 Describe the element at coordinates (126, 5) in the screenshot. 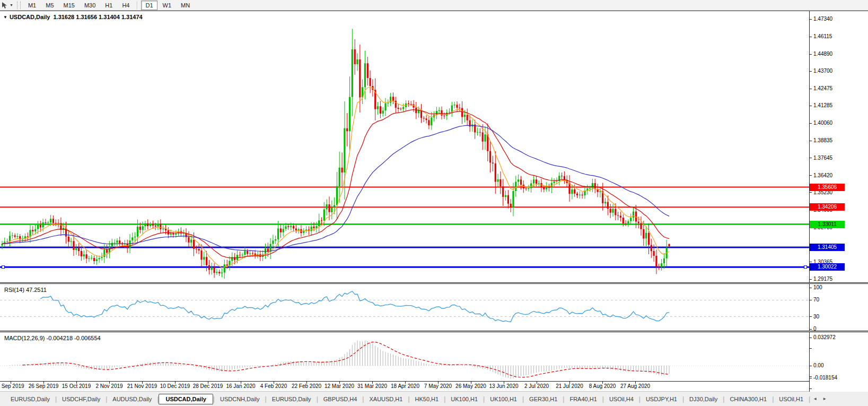

I see `timeframe-button-h4: H4` at that location.